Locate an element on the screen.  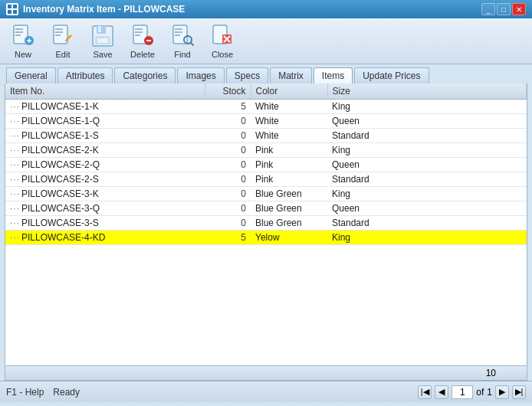
tab-area: General Attributes Categories Images Spe… is located at coordinates (266, 74).